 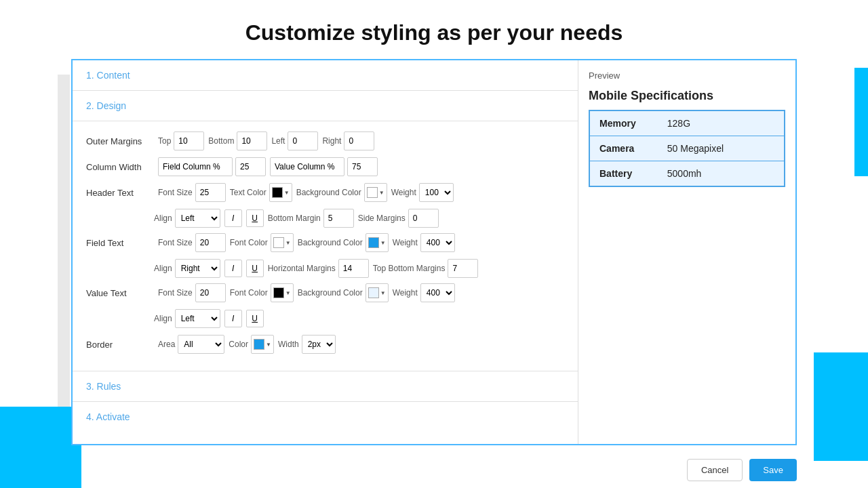 What do you see at coordinates (302, 141) in the screenshot?
I see `outer-margins-left-input` at bounding box center [302, 141].